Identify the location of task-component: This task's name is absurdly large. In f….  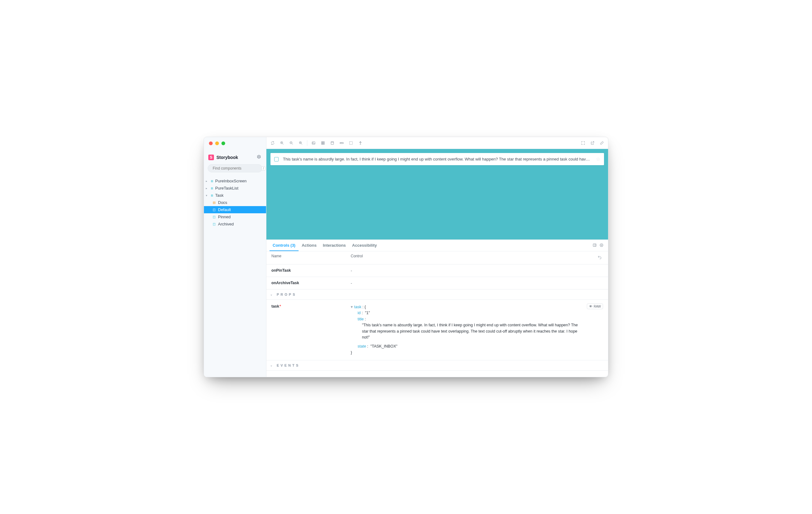
(437, 159).